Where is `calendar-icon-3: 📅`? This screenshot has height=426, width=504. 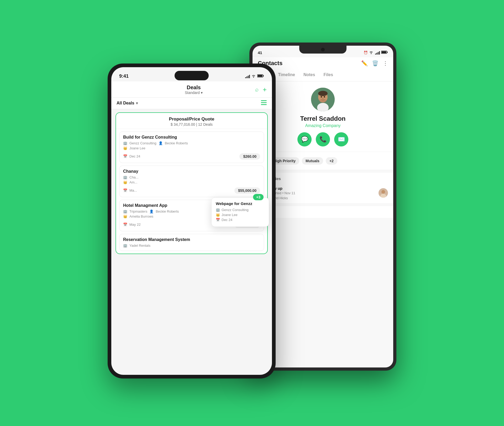
calendar-icon-3: 📅 is located at coordinates (125, 225).